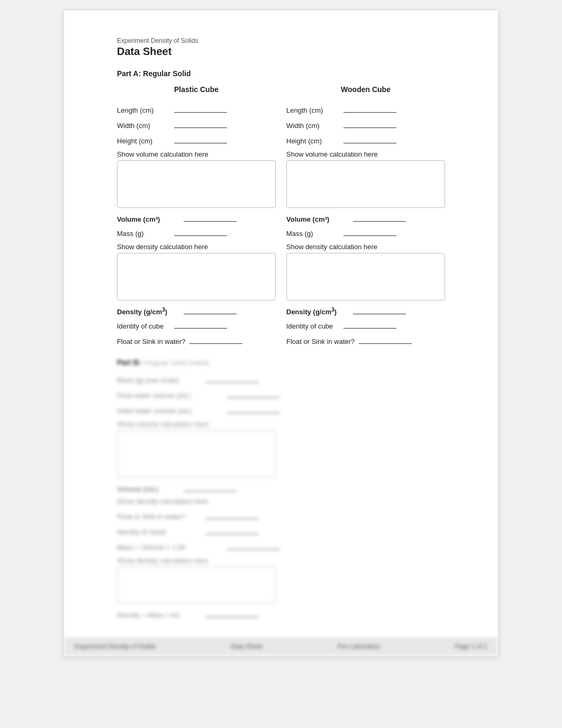 The image size is (562, 728). I want to click on wooden-length-row: Length (cm), so click(366, 109).